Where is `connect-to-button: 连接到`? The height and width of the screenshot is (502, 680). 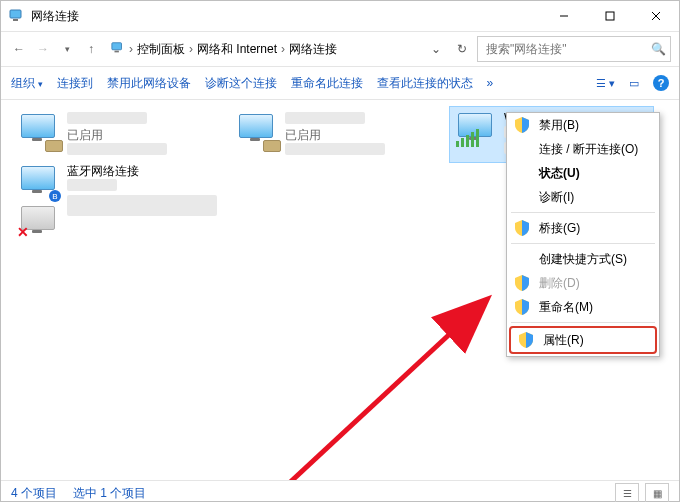 connect-to-button: 连接到 is located at coordinates (75, 84).